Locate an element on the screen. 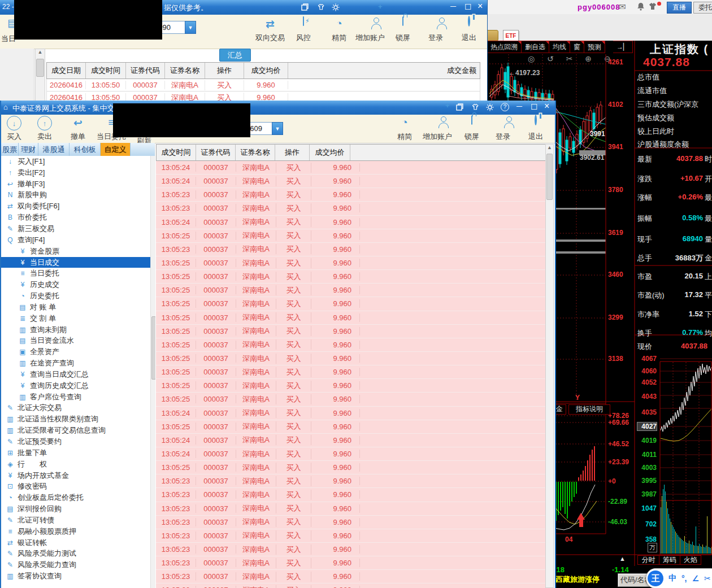  ime-logo-icon: 王 is located at coordinates (655, 578).